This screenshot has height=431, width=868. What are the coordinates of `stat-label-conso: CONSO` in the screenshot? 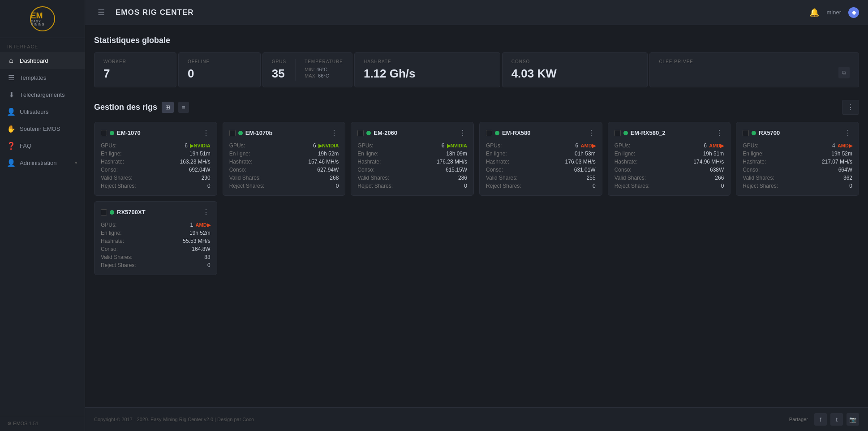 It's located at (575, 62).